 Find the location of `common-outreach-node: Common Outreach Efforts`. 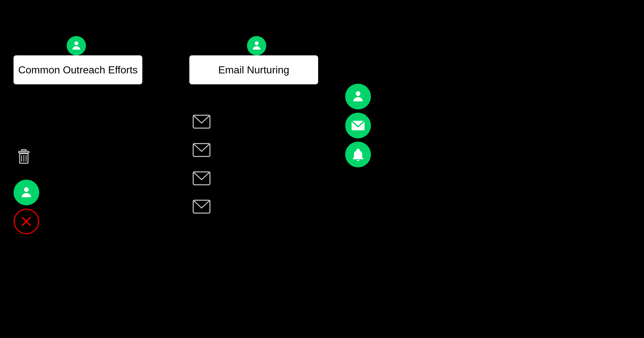

common-outreach-node: Common Outreach Efforts is located at coordinates (78, 70).